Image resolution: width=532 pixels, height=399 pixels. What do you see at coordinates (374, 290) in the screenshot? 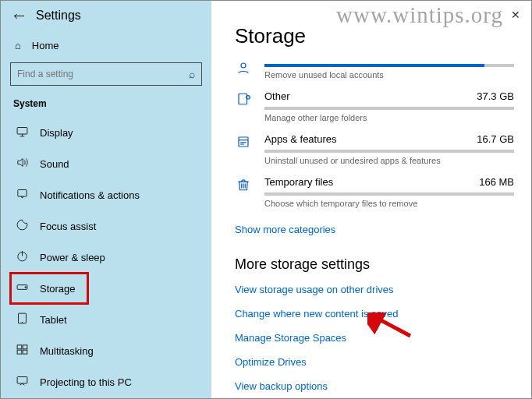
I see `link-view-usage-other-drives: View storage usage on other drives` at bounding box center [374, 290].